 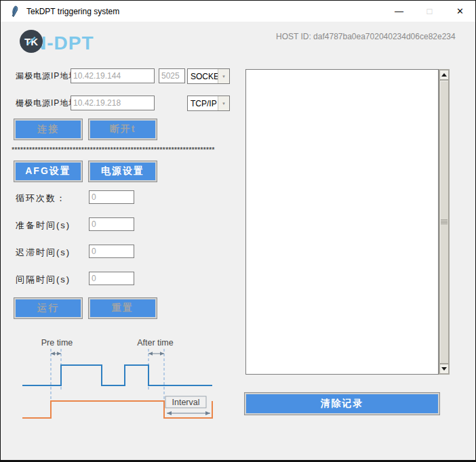 I want to click on drain-protocol-value: SOCKET, so click(x=203, y=76).